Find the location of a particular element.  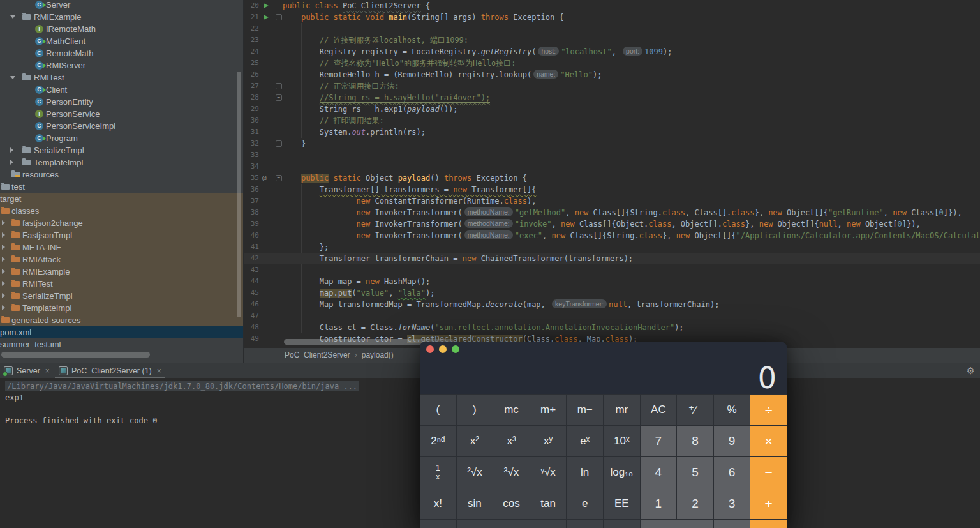

calc-key-ac: AC is located at coordinates (658, 410).